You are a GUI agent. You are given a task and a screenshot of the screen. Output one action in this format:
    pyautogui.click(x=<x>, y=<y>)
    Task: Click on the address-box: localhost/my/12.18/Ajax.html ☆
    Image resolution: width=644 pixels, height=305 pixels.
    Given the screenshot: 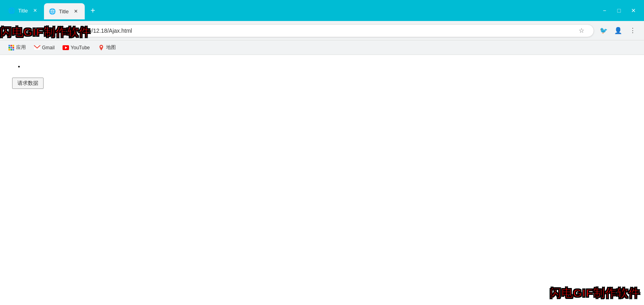 What is the action you would take?
    pyautogui.click(x=324, y=31)
    